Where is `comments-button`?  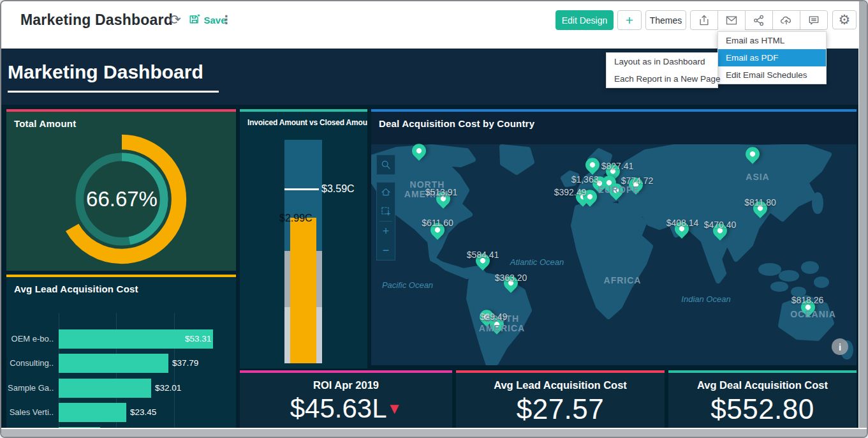
comments-button is located at coordinates (814, 20).